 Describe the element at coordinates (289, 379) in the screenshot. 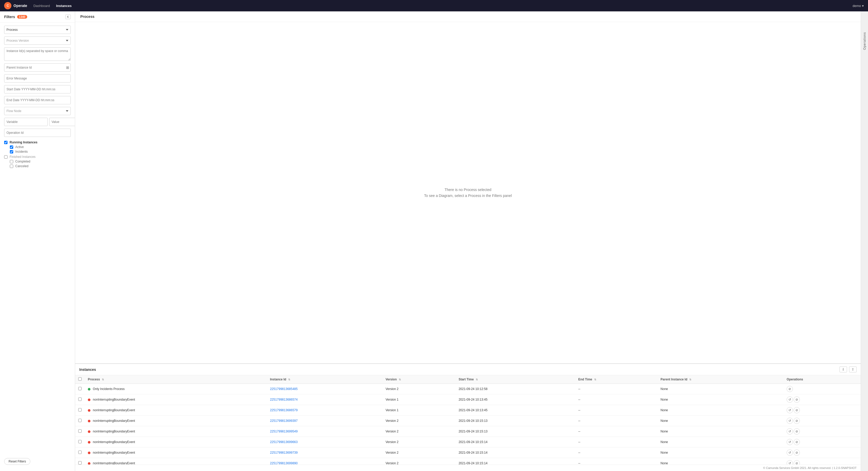

I see `instance-id-sort-icon: ⇅` at that location.